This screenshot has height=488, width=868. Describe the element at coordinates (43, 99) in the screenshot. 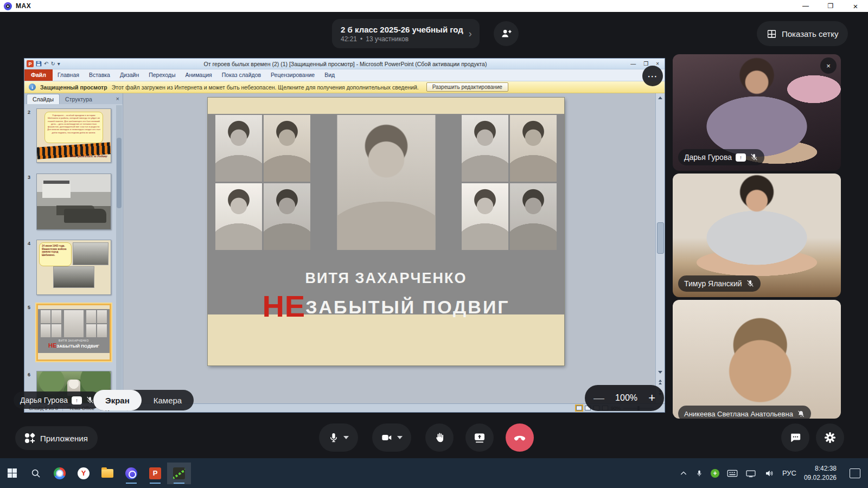

I see `tab-slides: Слайды` at that location.